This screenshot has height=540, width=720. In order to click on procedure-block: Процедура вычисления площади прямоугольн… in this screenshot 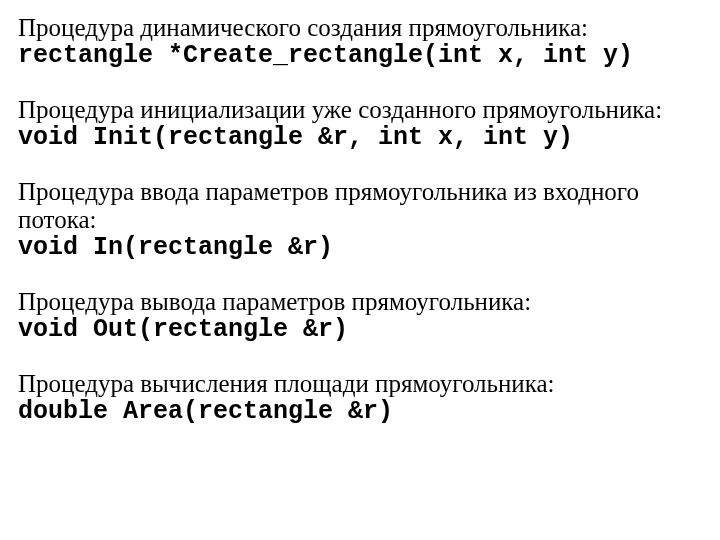, I will do `click(361, 398)`.